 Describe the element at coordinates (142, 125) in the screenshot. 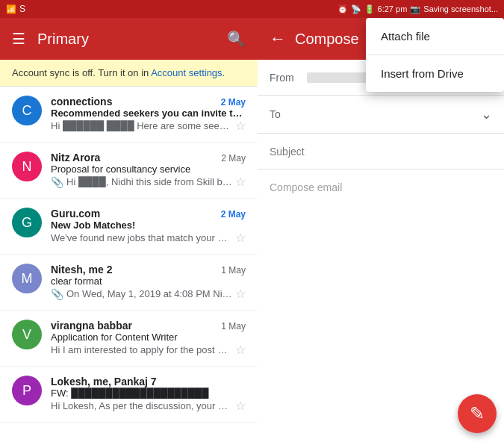

I see `email-preview: Hi ██████ ████ Here are some seeker prof…` at that location.